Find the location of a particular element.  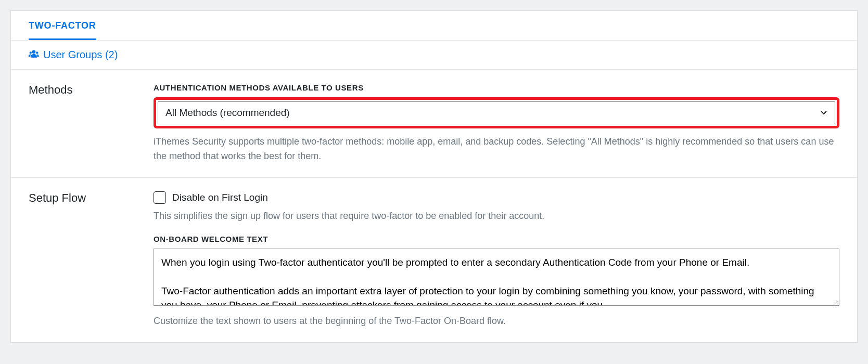

tab-bar: TWO-FACTOR is located at coordinates (434, 26).